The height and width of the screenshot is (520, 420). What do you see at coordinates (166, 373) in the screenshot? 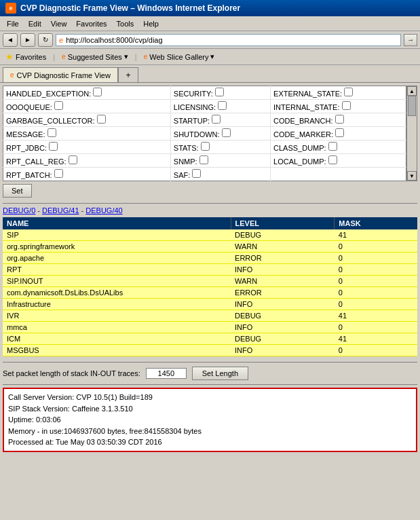
I see `packet-length-input` at bounding box center [166, 373].